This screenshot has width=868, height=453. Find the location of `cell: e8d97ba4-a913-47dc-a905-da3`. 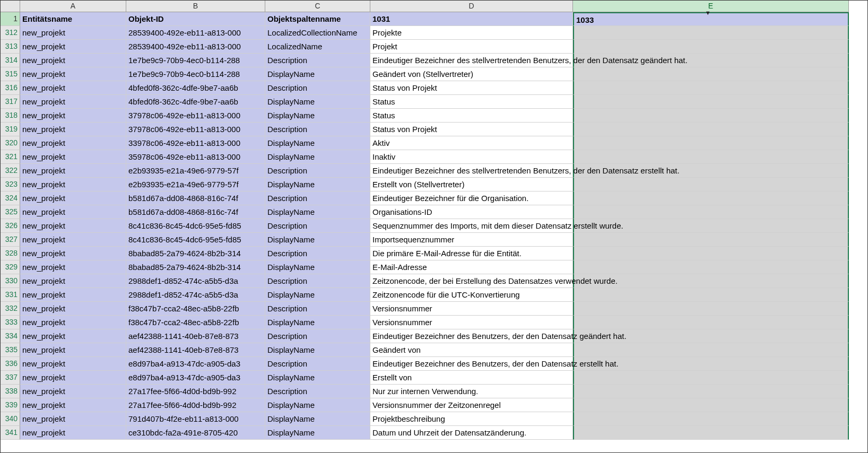

cell: e8d97ba4-a913-47dc-a905-da3 is located at coordinates (196, 364).